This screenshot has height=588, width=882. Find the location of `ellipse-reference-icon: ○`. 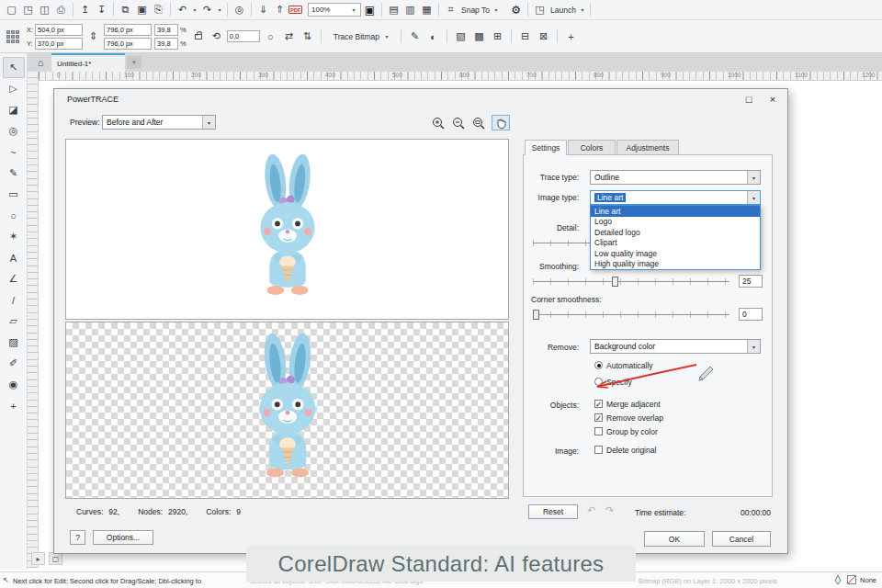

ellipse-reference-icon: ○ is located at coordinates (270, 37).